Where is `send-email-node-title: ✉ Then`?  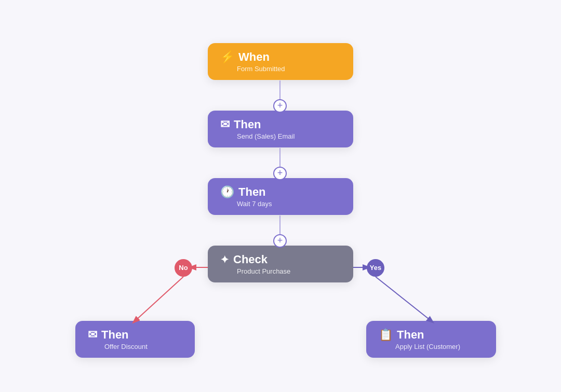
send-email-node-title: ✉ Then is located at coordinates (241, 125).